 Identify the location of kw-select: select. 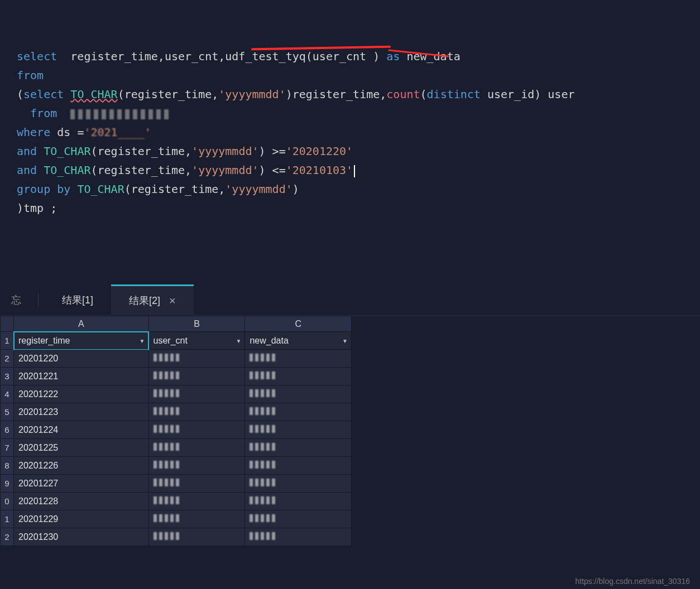
(37, 56).